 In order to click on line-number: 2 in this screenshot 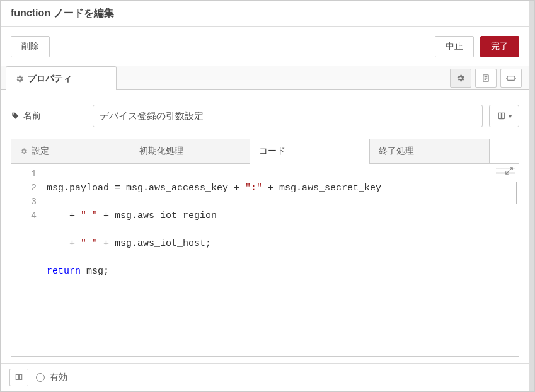, I will do `click(24, 188)`.